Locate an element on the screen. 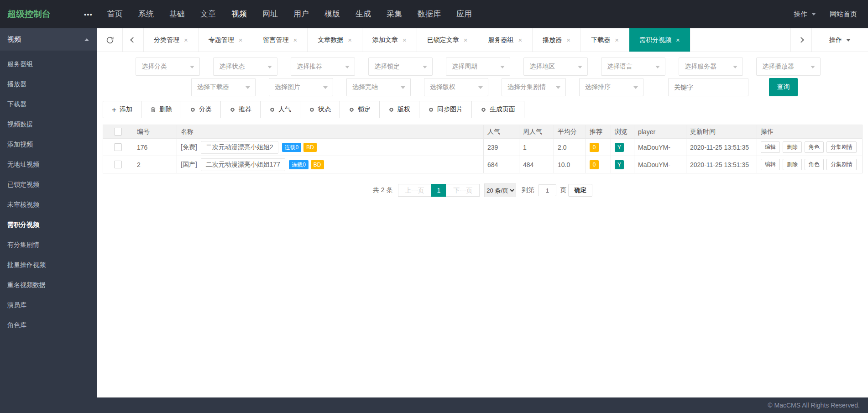  sidebar-item: 有分集剧情 is located at coordinates (48, 245).